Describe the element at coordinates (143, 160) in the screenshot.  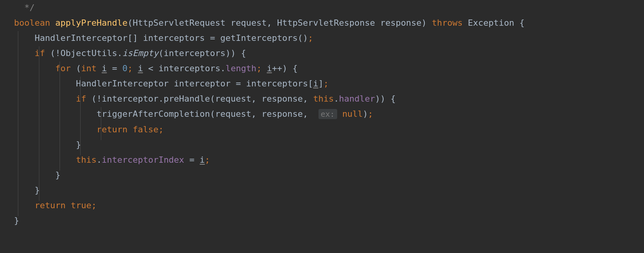
I see `f-interceptor-index: interceptorIndex` at that location.